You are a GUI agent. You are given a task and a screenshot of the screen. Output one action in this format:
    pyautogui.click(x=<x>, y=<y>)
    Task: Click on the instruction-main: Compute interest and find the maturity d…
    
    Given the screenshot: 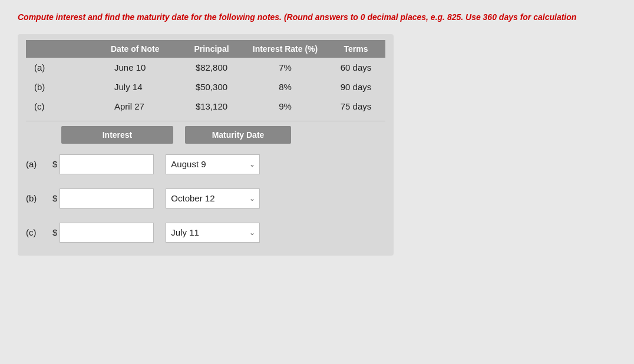 What is the action you would take?
    pyautogui.click(x=150, y=17)
    